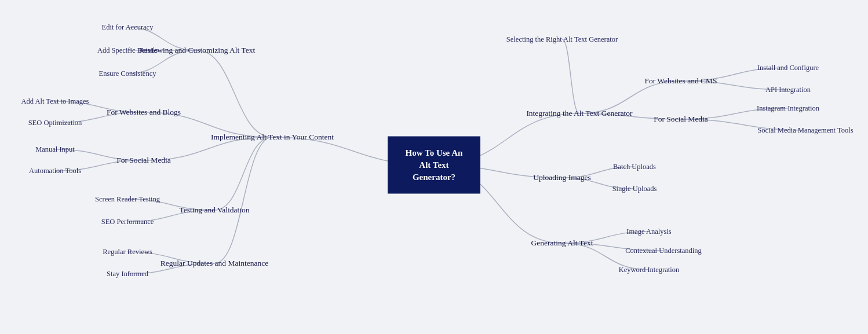  What do you see at coordinates (805, 131) in the screenshot?
I see `node-social-media-management-tools: Social Media Management Tools` at bounding box center [805, 131].